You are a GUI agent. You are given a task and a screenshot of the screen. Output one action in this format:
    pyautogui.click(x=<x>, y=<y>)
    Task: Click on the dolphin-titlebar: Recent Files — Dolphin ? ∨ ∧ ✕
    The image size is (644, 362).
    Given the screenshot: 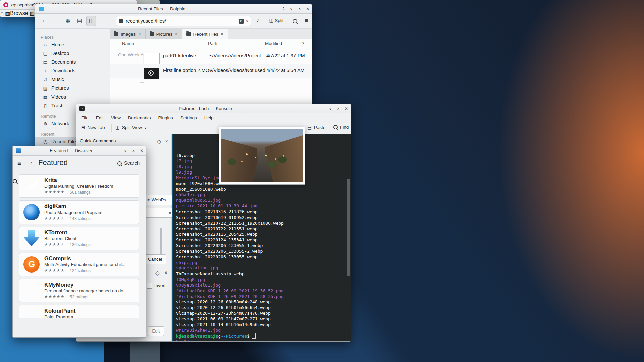 What is the action you would take?
    pyautogui.click(x=173, y=9)
    